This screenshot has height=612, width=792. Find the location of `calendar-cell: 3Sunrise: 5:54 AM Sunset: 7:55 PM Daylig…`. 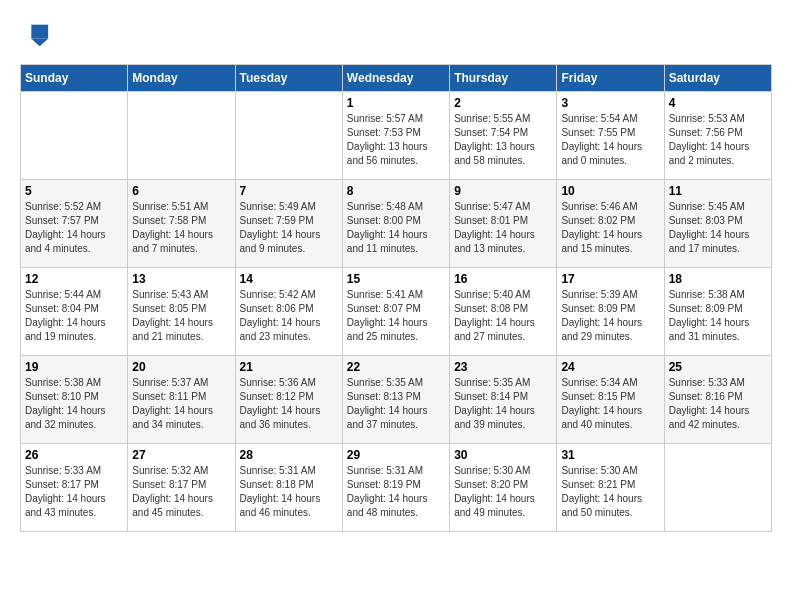

calendar-cell: 3Sunrise: 5:54 AM Sunset: 7:55 PM Daylig… is located at coordinates (610, 136).